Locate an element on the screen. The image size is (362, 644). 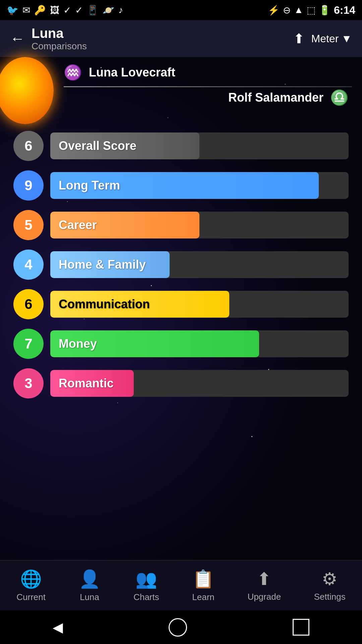
score-bar-fill-home: Home & Family is located at coordinates (110, 265).